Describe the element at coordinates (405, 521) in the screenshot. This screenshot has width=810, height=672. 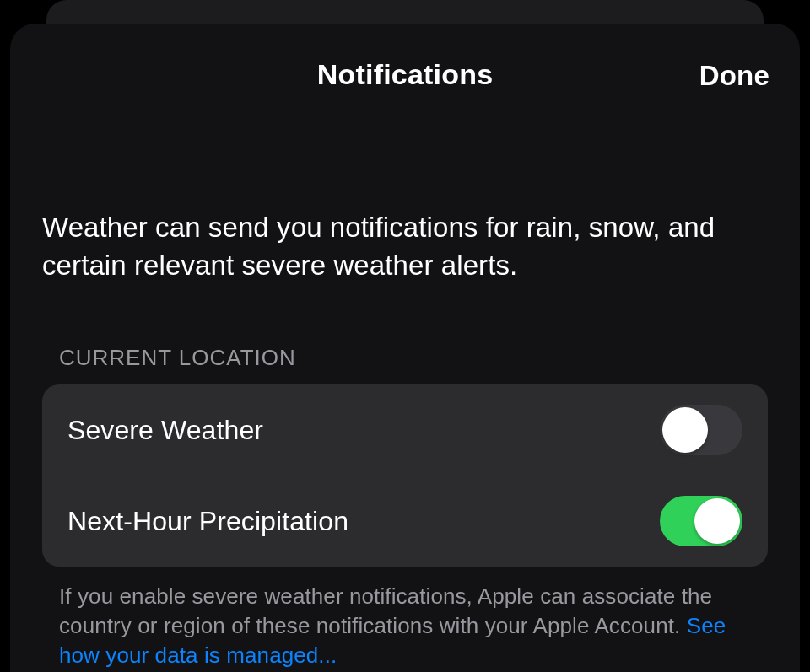
I see `row-next-hour-precipitation: Next-Hour Precipitation` at that location.